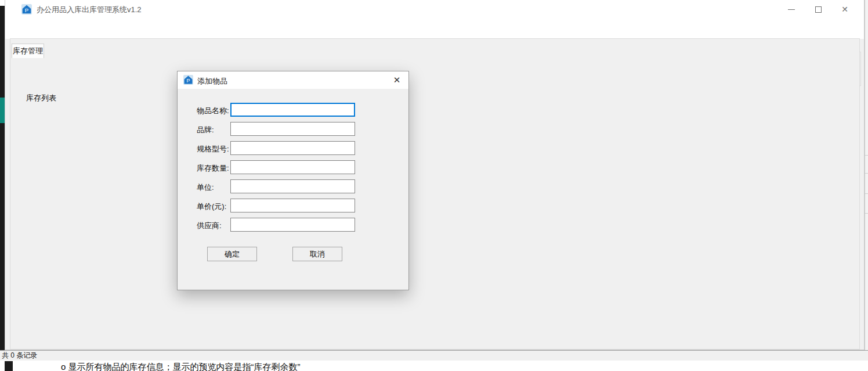  What do you see at coordinates (292, 167) in the screenshot?
I see `dialog-stock-qty-input` at bounding box center [292, 167].